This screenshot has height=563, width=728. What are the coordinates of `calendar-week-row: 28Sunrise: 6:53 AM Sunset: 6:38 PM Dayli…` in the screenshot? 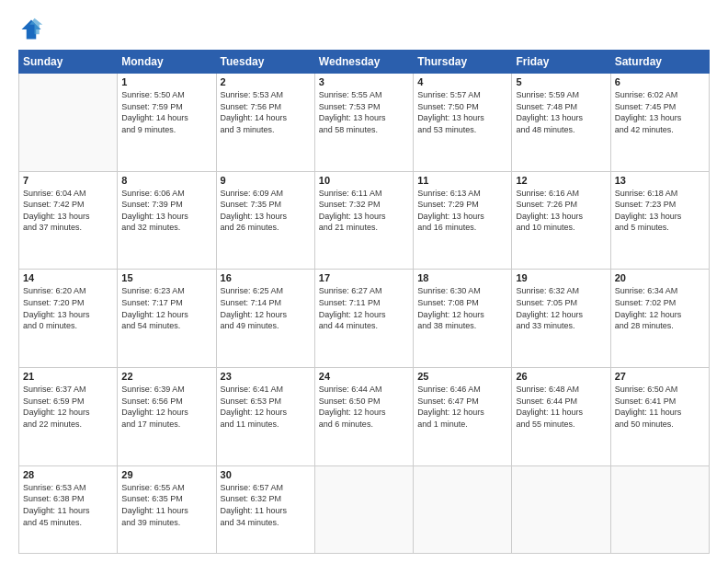 It's located at (364, 510).